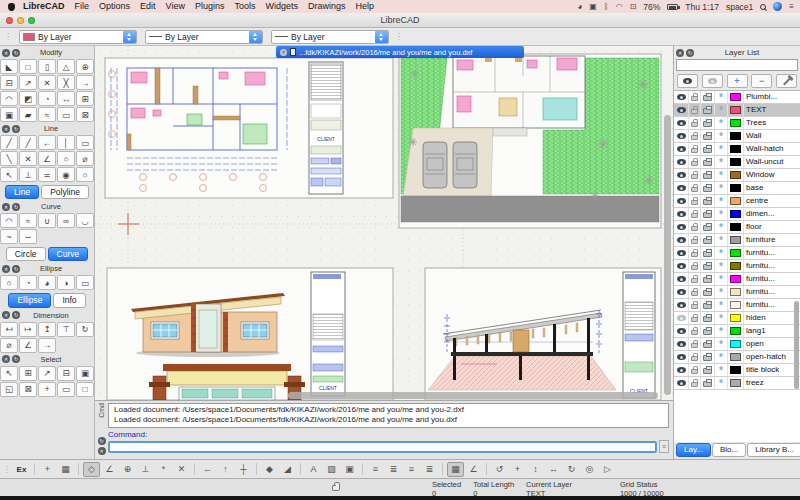 The image size is (800, 500). What do you see at coordinates (672, 7) in the screenshot?
I see `battery-icon` at bounding box center [672, 7].